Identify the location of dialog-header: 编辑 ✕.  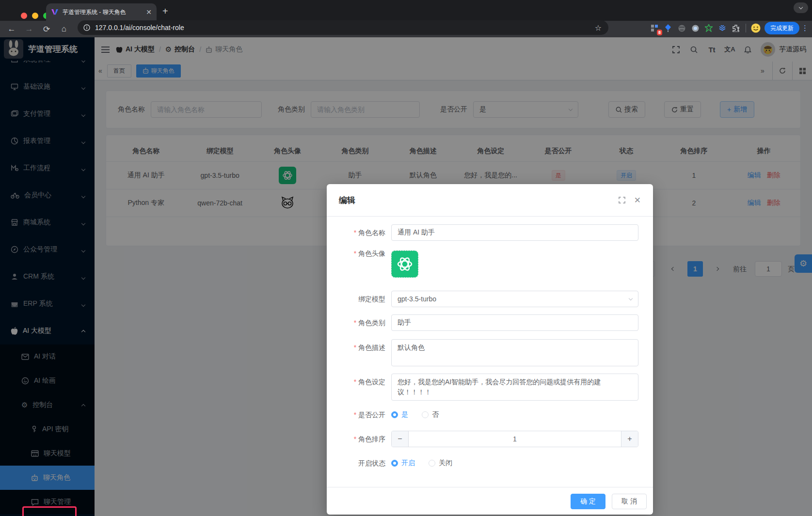
(490, 201).